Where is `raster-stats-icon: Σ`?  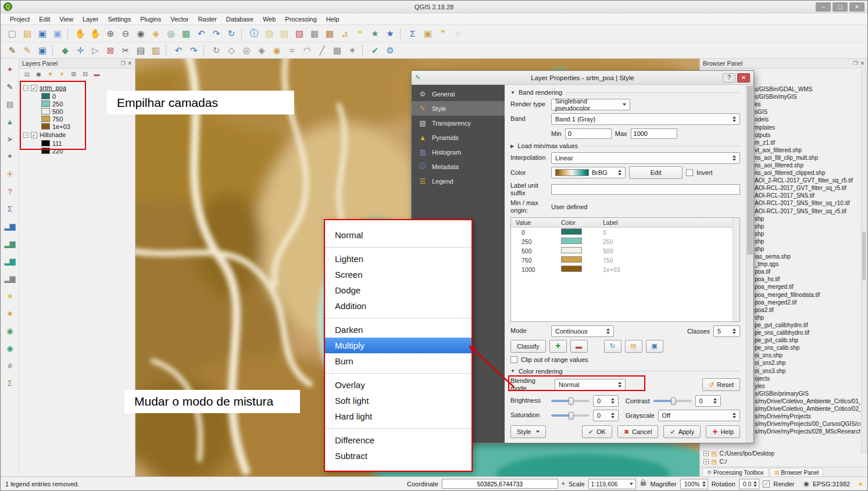 raster-stats-icon: Σ is located at coordinates (10, 383).